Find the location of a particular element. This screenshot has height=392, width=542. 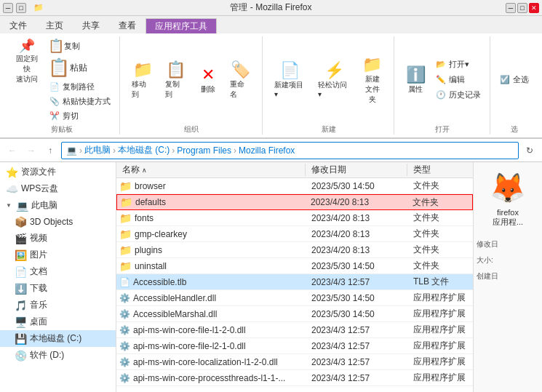

file-name-accessible-tlb: 📄 Accessible.tlb is located at coordinates (211, 282).